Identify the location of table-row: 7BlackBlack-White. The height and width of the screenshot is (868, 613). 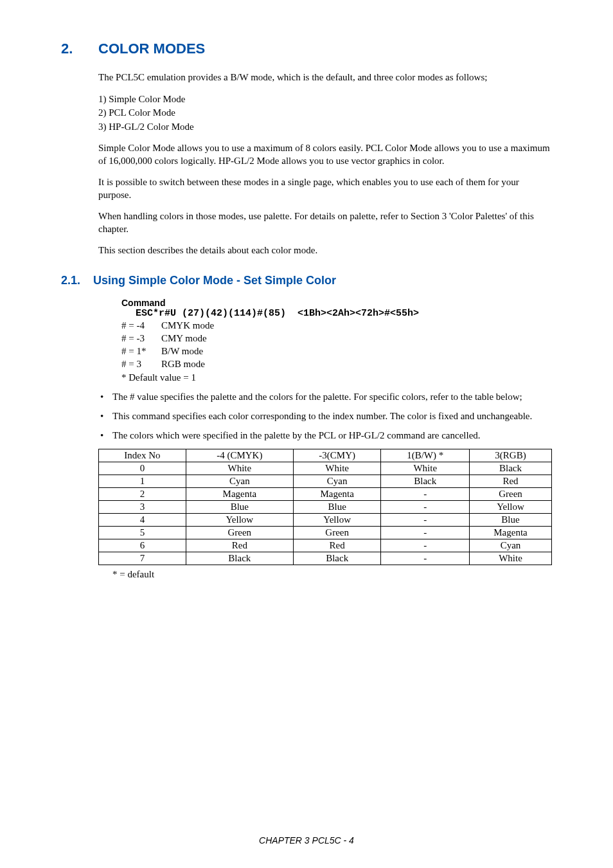
(325, 558).